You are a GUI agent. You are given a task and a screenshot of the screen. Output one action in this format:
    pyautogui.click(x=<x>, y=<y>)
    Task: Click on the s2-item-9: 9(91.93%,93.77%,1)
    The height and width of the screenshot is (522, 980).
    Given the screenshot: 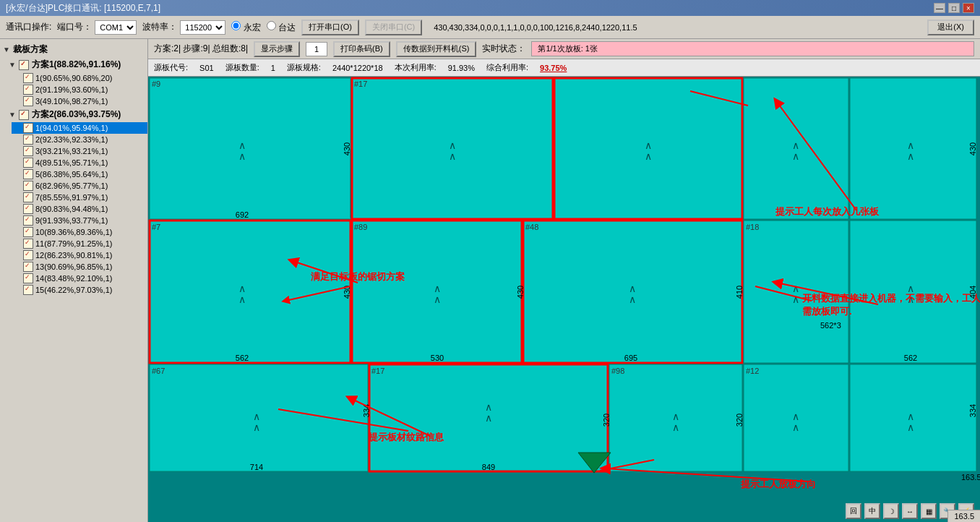 What is the action you would take?
    pyautogui.click(x=79, y=221)
    